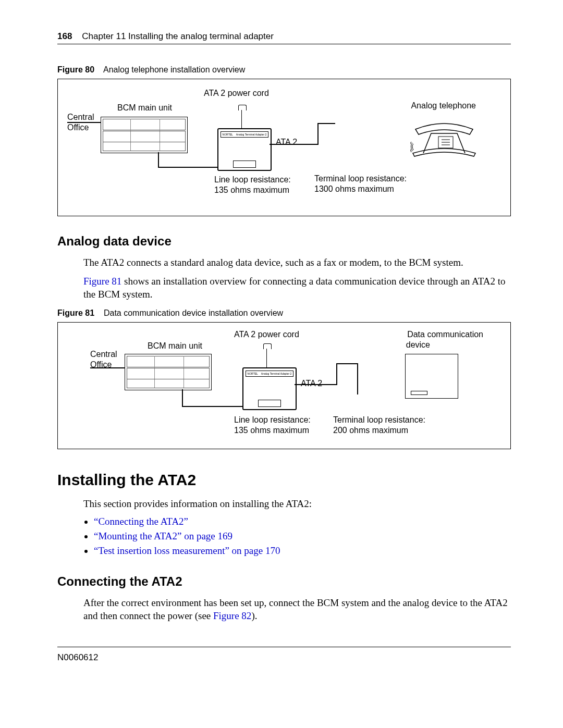 This screenshot has height=728, width=563. Describe the element at coordinates (284, 38) in the screenshot. I see `running-header: 168 Chapter 11 Installing the analog ter…` at that location.